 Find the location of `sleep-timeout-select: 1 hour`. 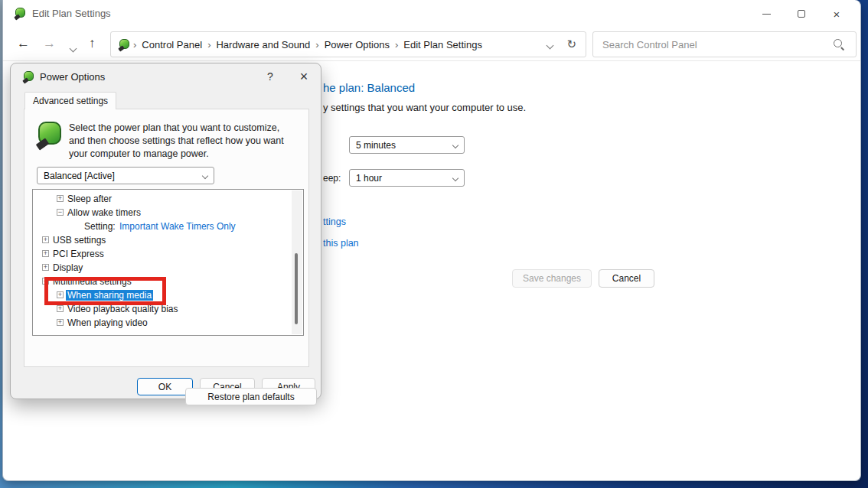

sleep-timeout-select: 1 hour is located at coordinates (407, 177).